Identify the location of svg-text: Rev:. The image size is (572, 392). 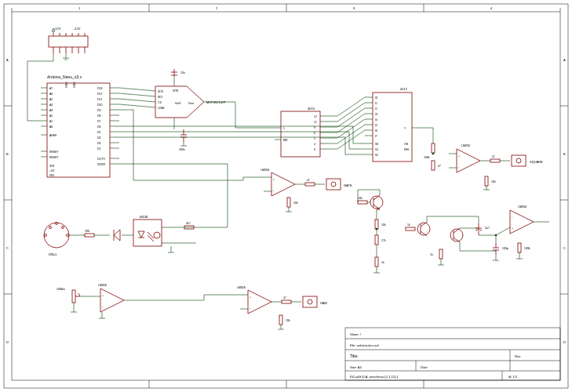
(518, 356).